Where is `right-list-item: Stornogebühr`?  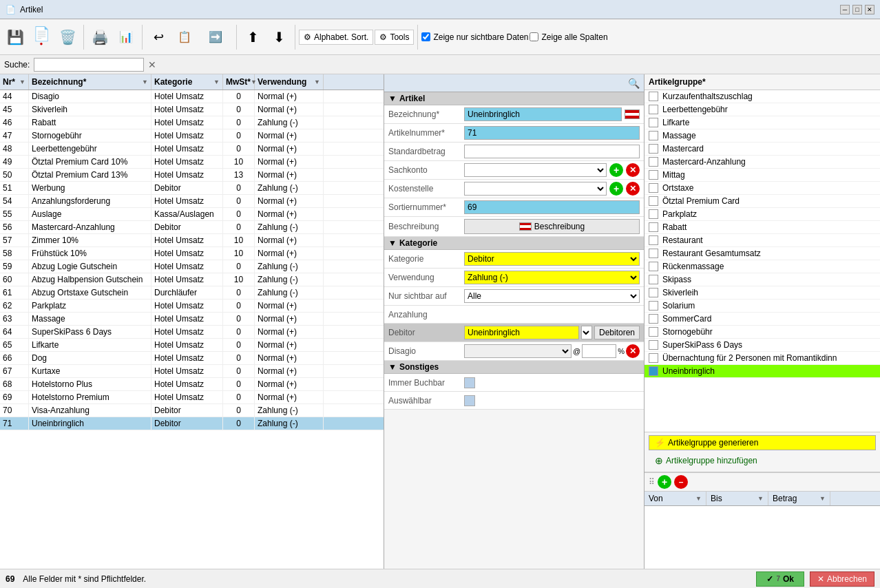 right-list-item: Stornogebühr is located at coordinates (762, 332).